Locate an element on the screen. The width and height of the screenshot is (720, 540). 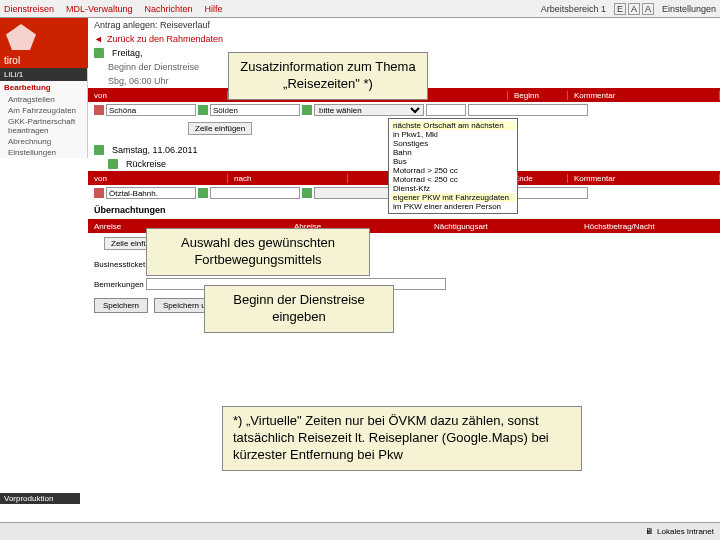
th-hoechst: Höchstbetrag/Nacht is located at coordinates (649, 226).